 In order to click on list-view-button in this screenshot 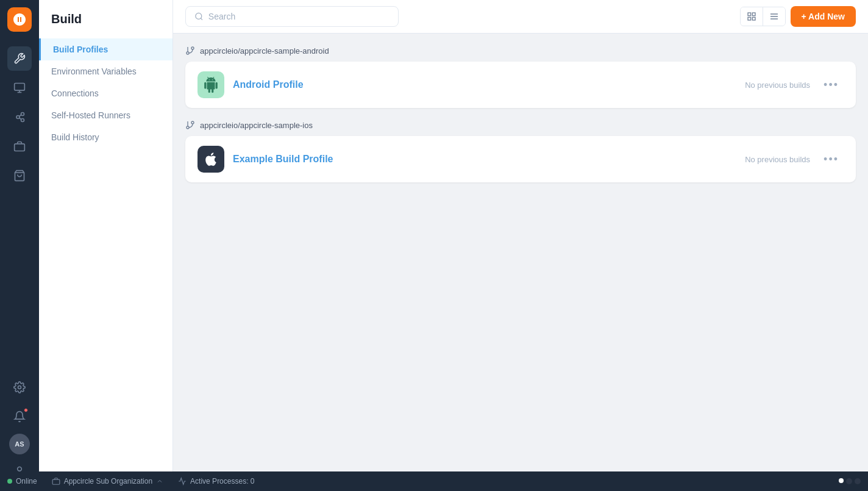, I will do `click(774, 16)`.